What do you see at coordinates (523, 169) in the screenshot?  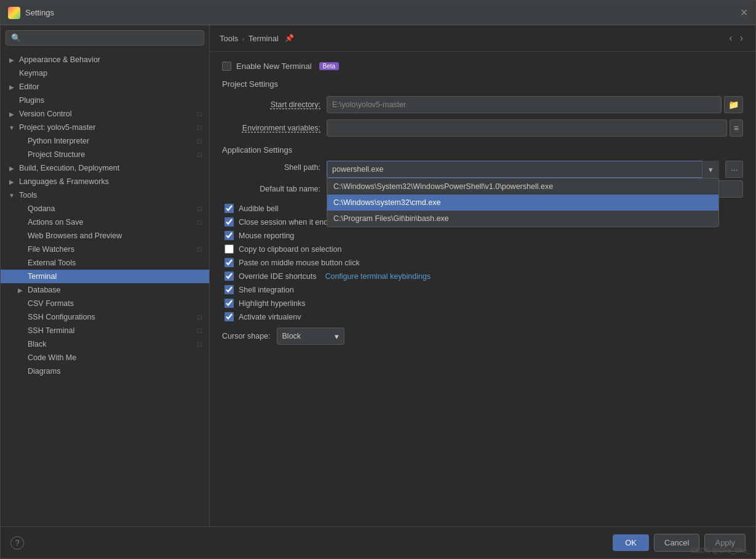 I see `shell-path-input` at bounding box center [523, 169].